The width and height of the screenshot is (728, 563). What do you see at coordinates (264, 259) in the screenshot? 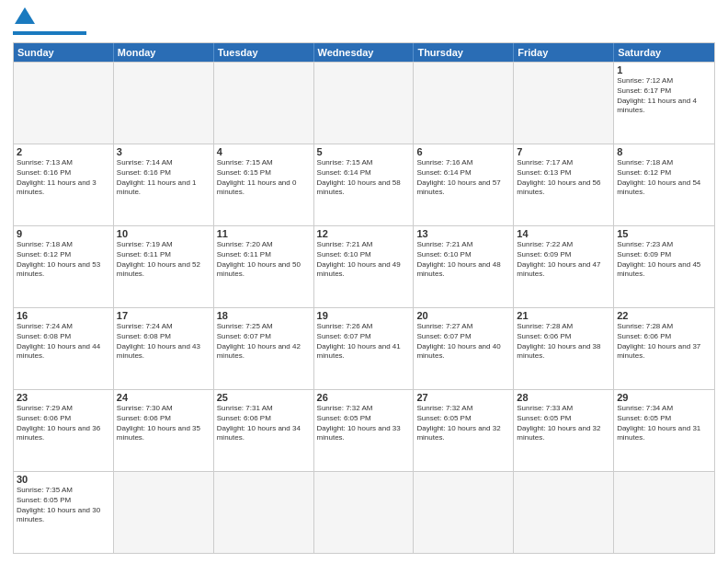
I see `day-info: Sunrise: 7:20 AMSunset: 6:11 PMDaylight:…` at bounding box center [264, 259].